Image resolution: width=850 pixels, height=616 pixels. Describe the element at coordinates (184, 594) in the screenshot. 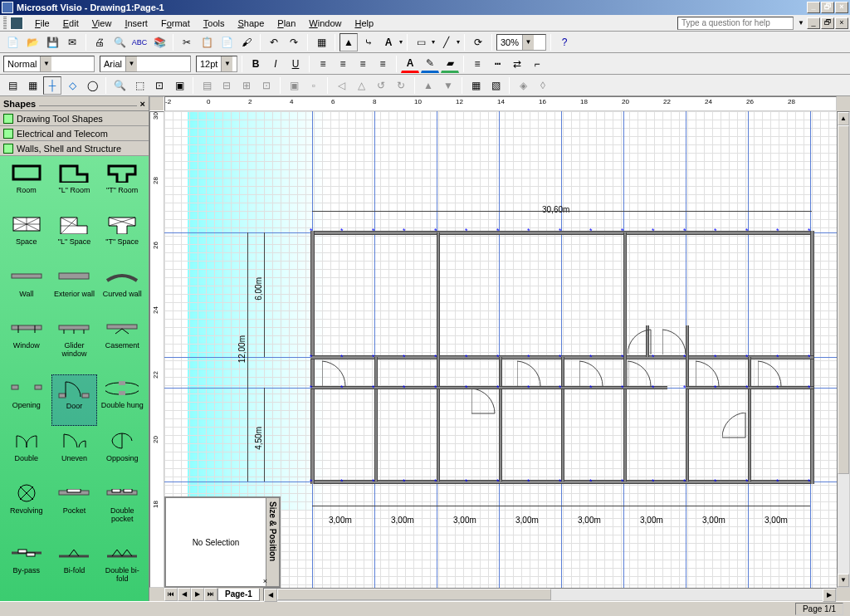

I see `tab-prev-button: ◀` at that location.